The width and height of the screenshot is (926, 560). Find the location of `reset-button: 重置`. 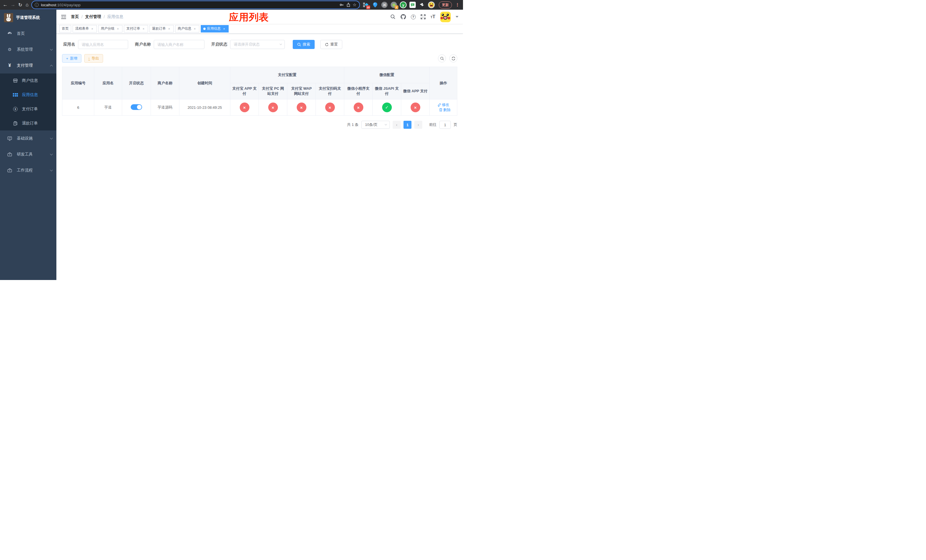

reset-button: 重置 is located at coordinates (331, 44).